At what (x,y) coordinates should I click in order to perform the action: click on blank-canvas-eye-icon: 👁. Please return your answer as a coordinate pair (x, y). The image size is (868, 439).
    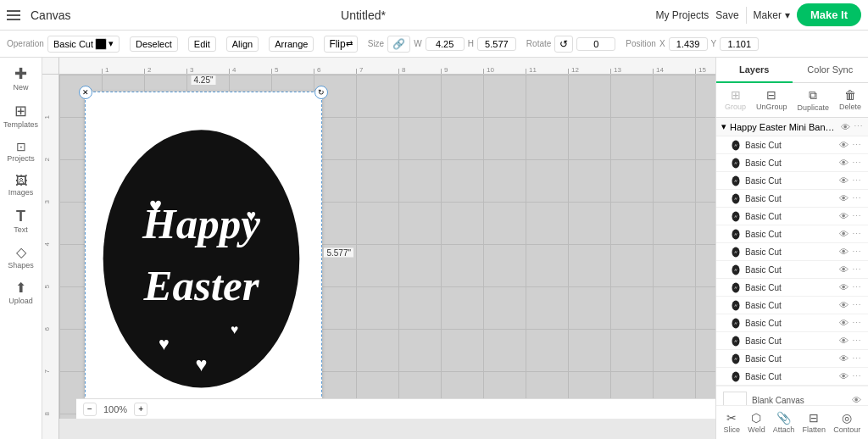
    Looking at the image, I should click on (856, 400).